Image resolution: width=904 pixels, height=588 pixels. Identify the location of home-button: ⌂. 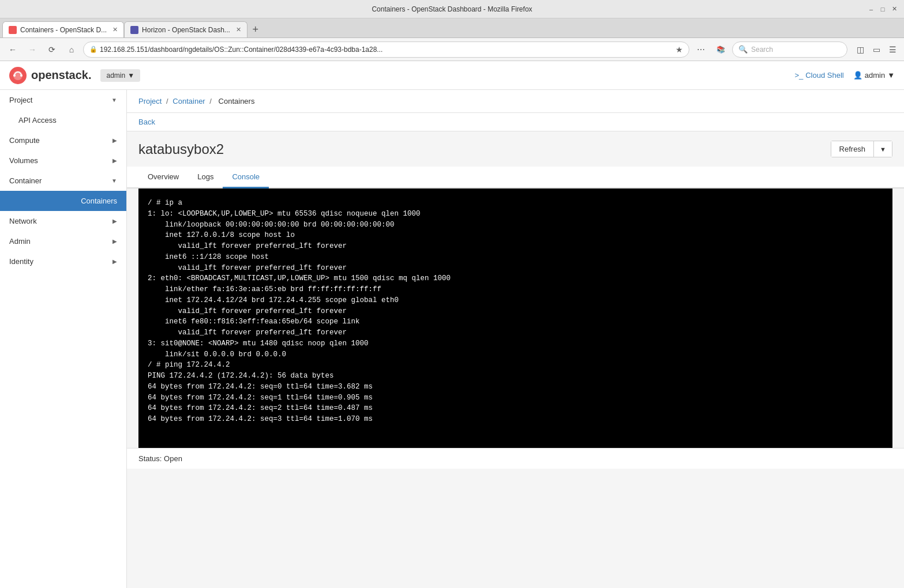
(72, 50).